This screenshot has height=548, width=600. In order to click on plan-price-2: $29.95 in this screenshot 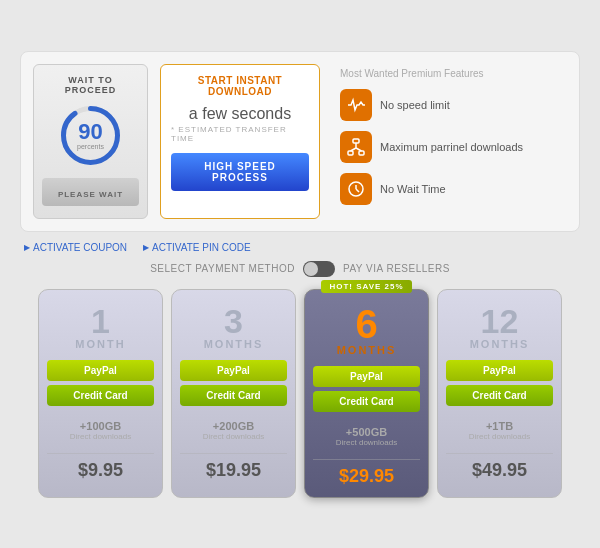, I will do `click(366, 476)`.